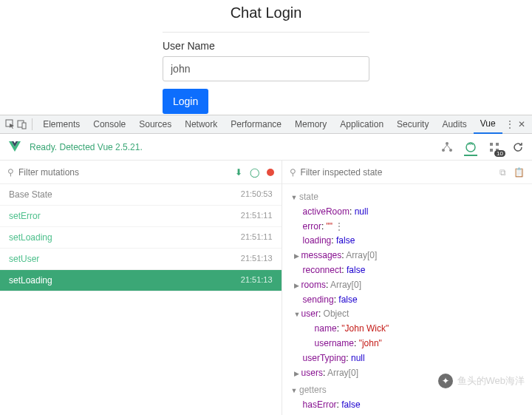  I want to click on form-title: Chat Login, so click(266, 13).